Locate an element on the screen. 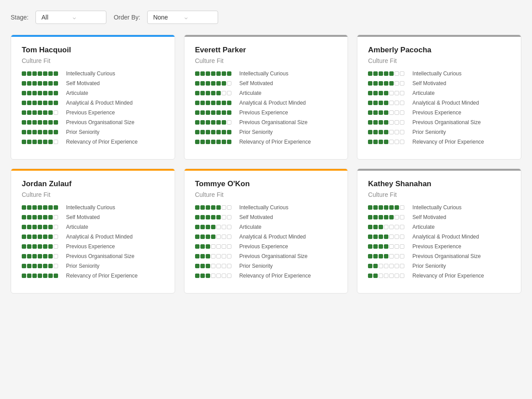  card-jordan-zulauf: Jordan ZulaufCulture FitIntellectually C… is located at coordinates (93, 231).